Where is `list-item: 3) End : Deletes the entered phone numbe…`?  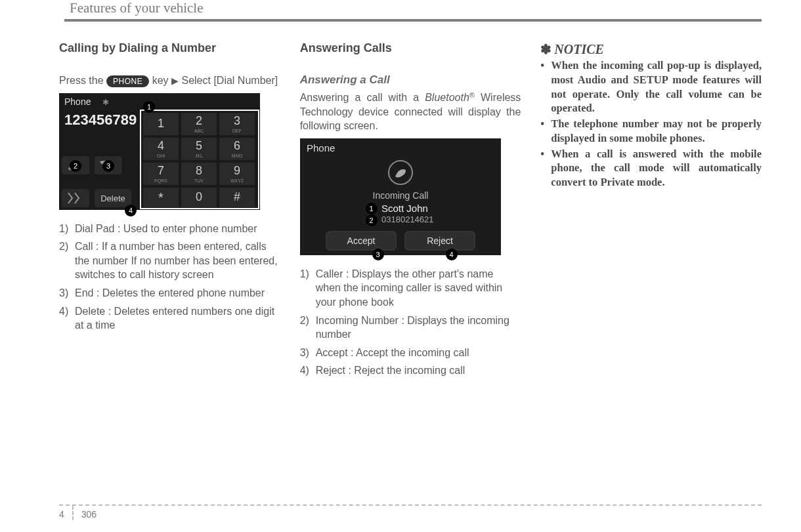
list-item: 3) End : Deletes the entered phone numbe… is located at coordinates (169, 293).